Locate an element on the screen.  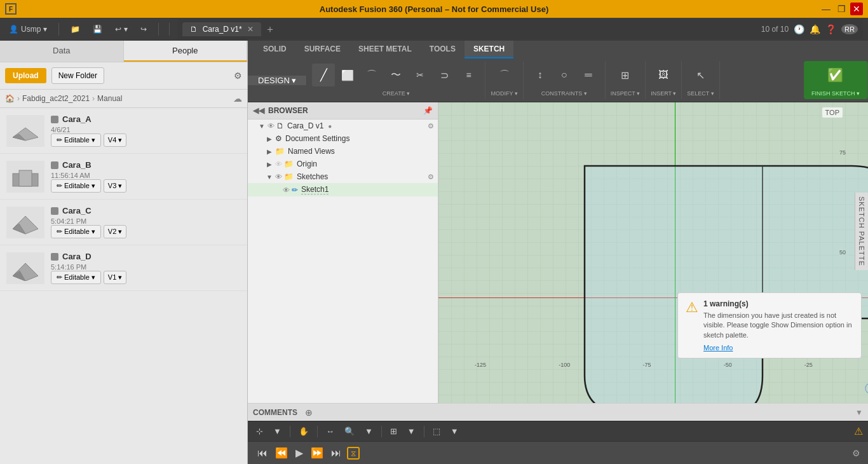
cara-b-editable-button: ✏ Editable ▾ is located at coordinates (76, 186).